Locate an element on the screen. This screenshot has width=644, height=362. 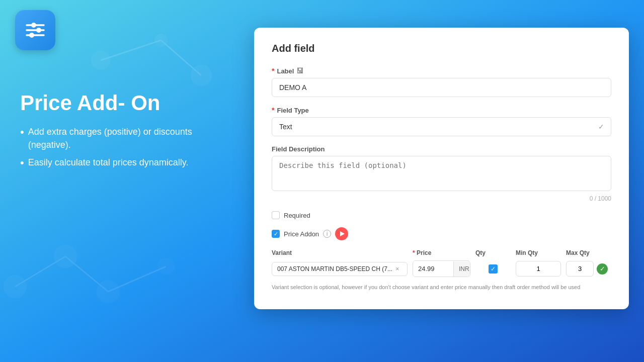
variant-col-header: Variant is located at coordinates (340, 253).